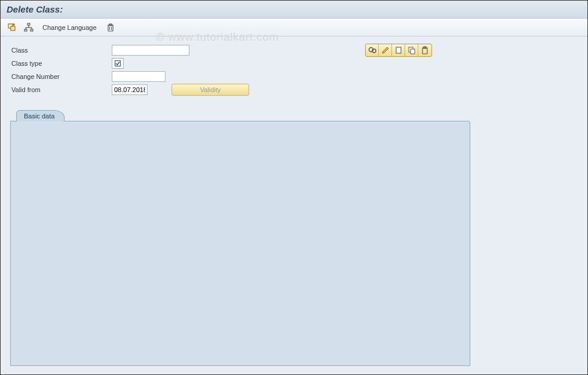  Describe the element at coordinates (69, 28) in the screenshot. I see `change-language-label: Change Language` at that location.